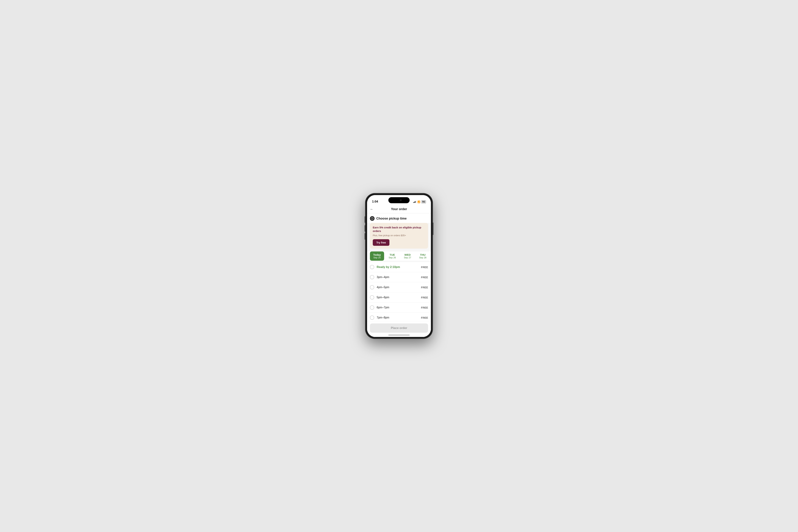 This screenshot has height=532, width=798. I want to click on time-slots-list: Ready by 2:10pm FREE 3pm–4pm FREE 4pm–5p…, so click(399, 292).